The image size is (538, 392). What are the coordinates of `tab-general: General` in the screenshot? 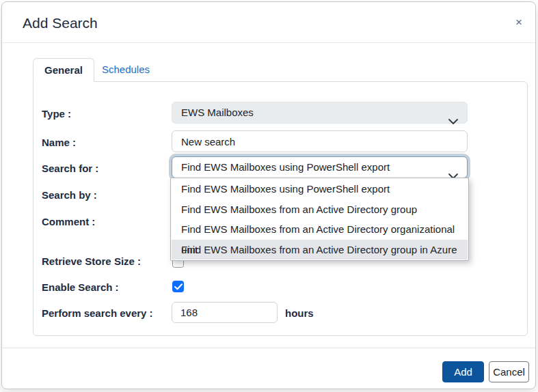 It's located at (64, 70).